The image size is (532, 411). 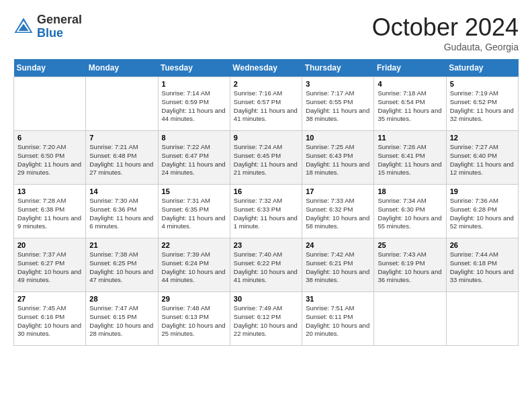 I want to click on day-info: Sunrise: 7:27 AMSunset: 6:40 PMDaylight:…, so click(x=482, y=160).